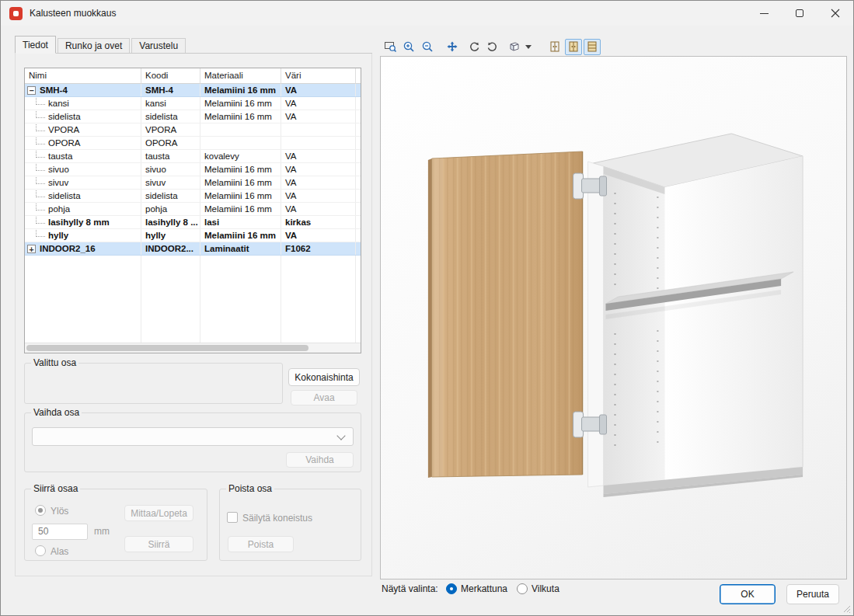 The height and width of the screenshot is (616, 854). What do you see at coordinates (555, 47) in the screenshot?
I see `cabinet-wireframe-icon` at bounding box center [555, 47].